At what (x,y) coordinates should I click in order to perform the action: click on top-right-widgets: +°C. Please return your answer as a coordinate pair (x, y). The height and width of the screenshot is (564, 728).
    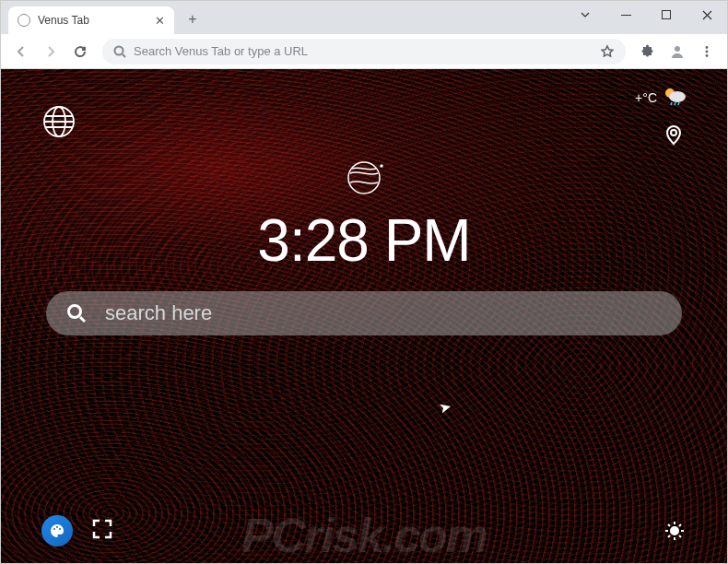
    Looking at the image, I should click on (661, 118).